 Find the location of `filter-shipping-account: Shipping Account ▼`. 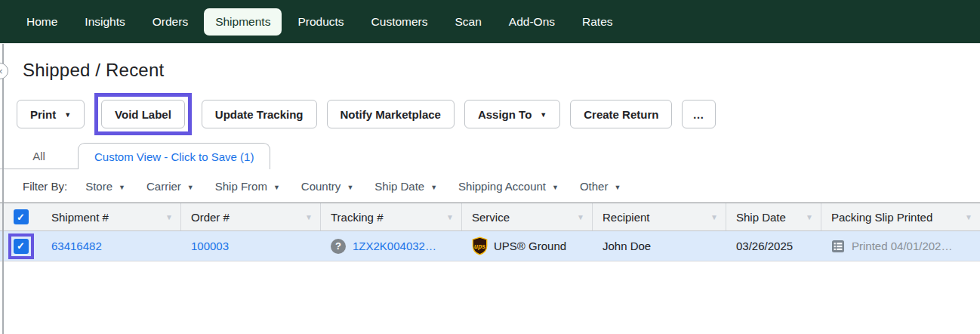

filter-shipping-account: Shipping Account ▼ is located at coordinates (509, 186).